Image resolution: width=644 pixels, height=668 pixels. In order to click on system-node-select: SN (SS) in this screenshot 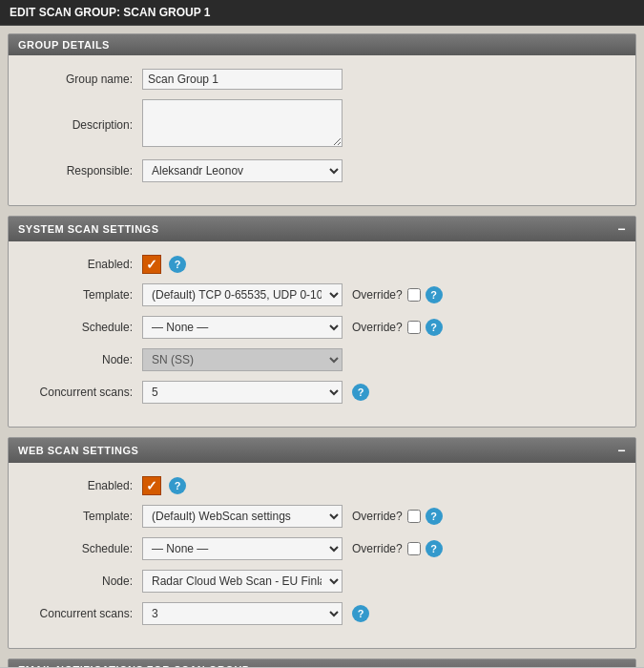, I will do `click(242, 360)`.